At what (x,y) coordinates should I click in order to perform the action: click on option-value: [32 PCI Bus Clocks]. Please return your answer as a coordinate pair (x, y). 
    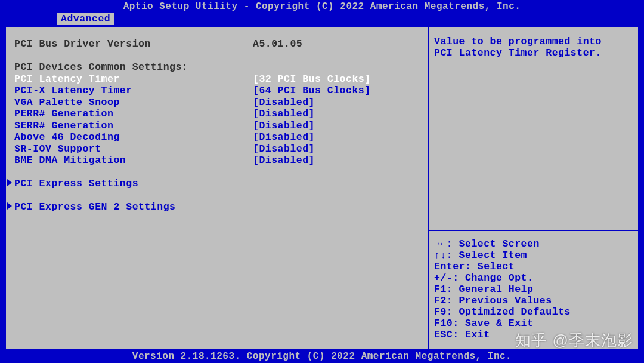
    Looking at the image, I should click on (312, 79).